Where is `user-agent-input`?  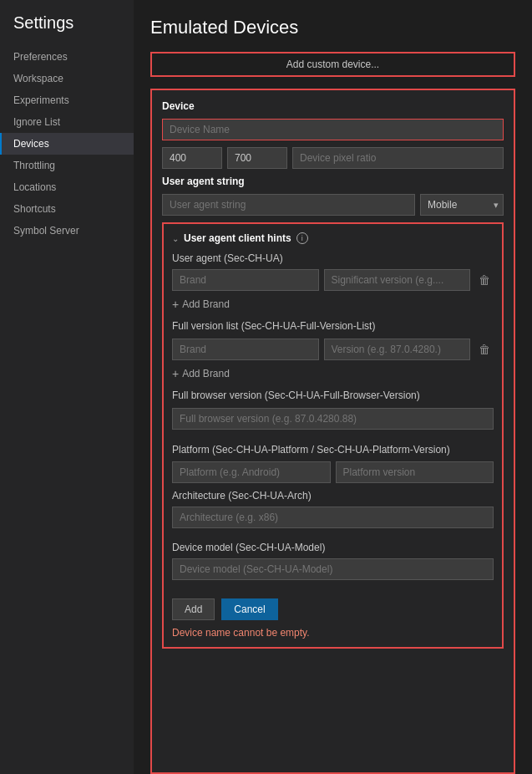
user-agent-input is located at coordinates (289, 205).